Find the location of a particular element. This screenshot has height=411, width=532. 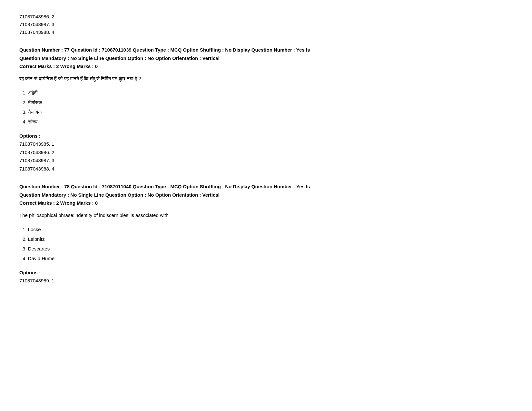

question-77-marks: Correct Marks : 2 Wrong Marks : 0 is located at coordinates (266, 66).